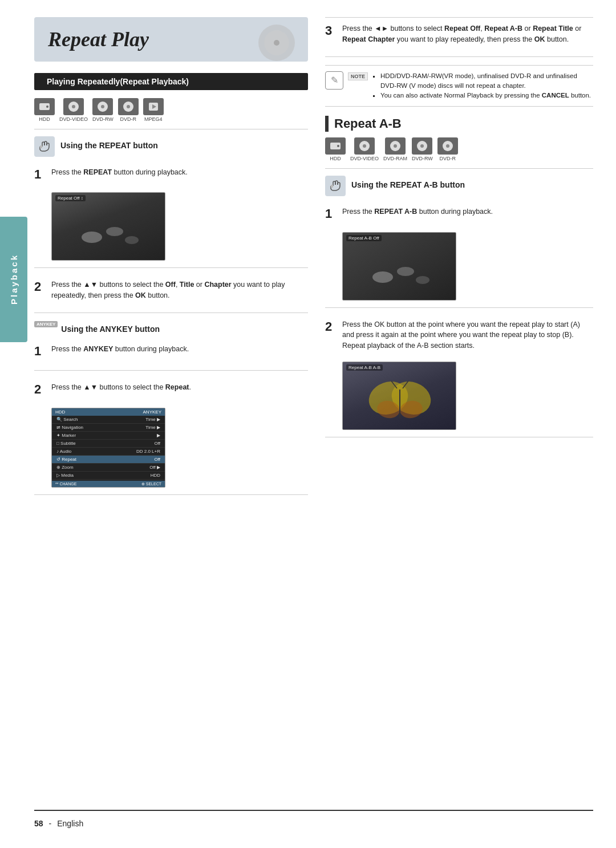 The height and width of the screenshot is (848, 616). I want to click on ab-dvdr-label: DVD-R, so click(448, 159).